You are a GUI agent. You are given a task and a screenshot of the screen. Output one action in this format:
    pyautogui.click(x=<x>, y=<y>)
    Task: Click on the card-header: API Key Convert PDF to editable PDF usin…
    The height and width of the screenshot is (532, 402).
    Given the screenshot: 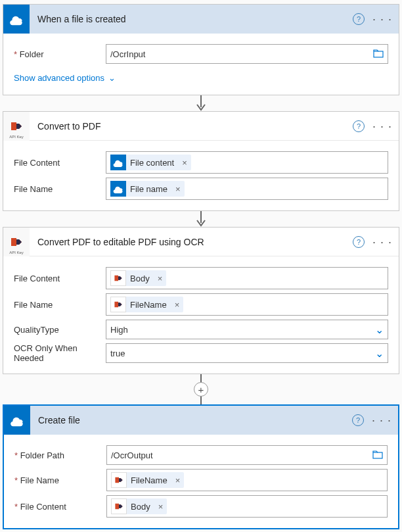 What is the action you would take?
    pyautogui.click(x=201, y=242)
    